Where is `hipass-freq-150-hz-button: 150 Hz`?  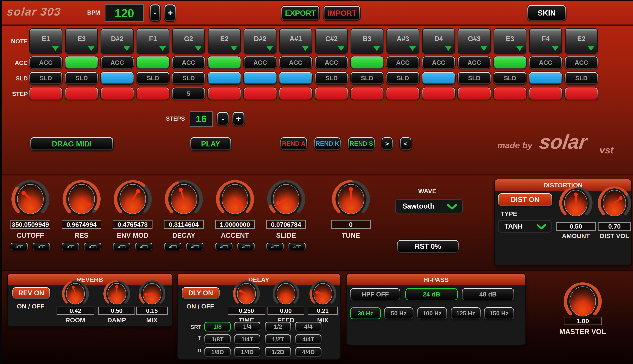 hipass-freq-150-hz-button: 150 Hz is located at coordinates (499, 313).